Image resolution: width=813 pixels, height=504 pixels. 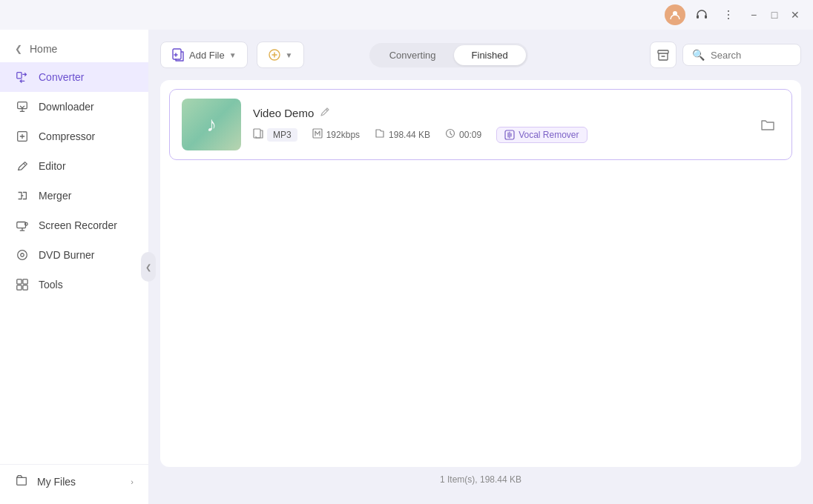 I want to click on tab-converting: Converting, so click(x=412, y=55).